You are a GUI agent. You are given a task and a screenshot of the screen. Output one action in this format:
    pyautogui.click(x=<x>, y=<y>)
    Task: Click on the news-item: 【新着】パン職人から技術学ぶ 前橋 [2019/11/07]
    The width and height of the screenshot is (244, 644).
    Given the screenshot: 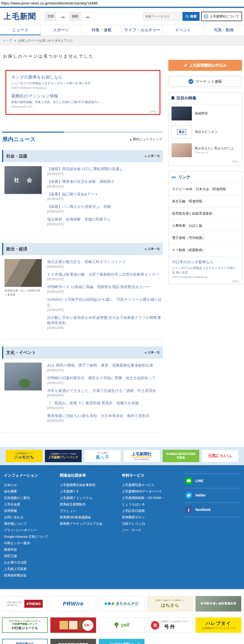 What is the action you would take?
    pyautogui.click(x=105, y=208)
    